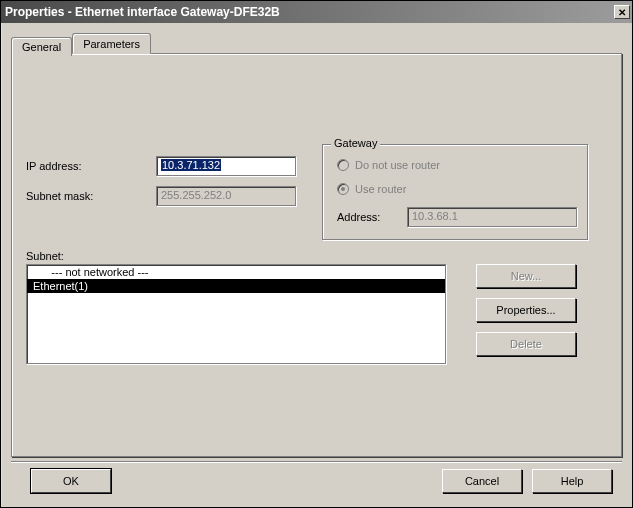 The image size is (633, 508). Describe the element at coordinates (526, 310) in the screenshot. I see `properties-button: Properties...` at that location.